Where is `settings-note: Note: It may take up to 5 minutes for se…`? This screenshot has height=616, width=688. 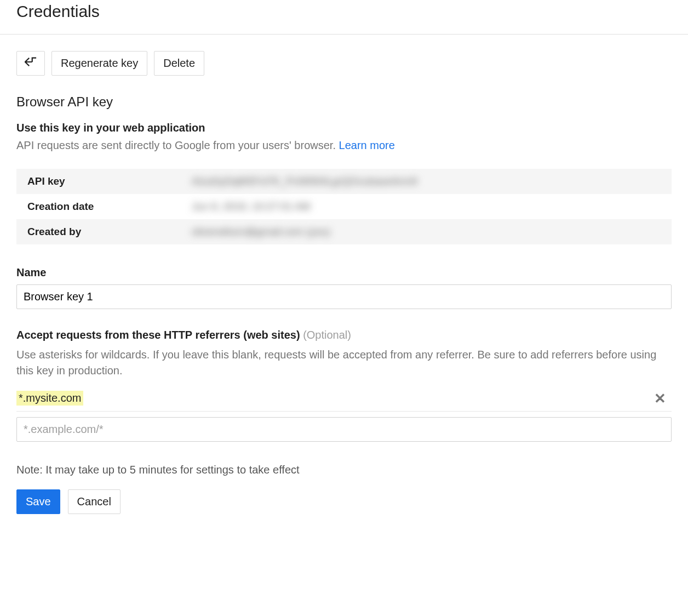
settings-note: Note: It may take up to 5 minutes for se… is located at coordinates (344, 470).